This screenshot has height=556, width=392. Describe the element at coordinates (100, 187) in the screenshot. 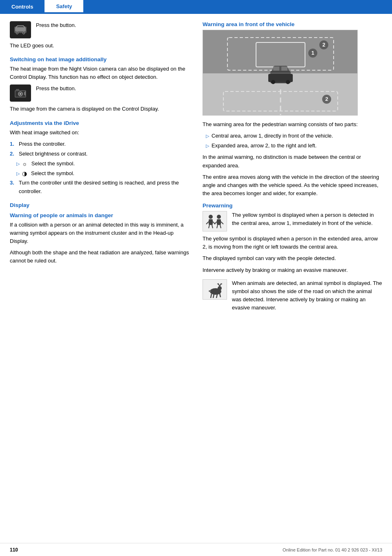

I see `step-3: 3. Turn the controller until the desired…` at that location.